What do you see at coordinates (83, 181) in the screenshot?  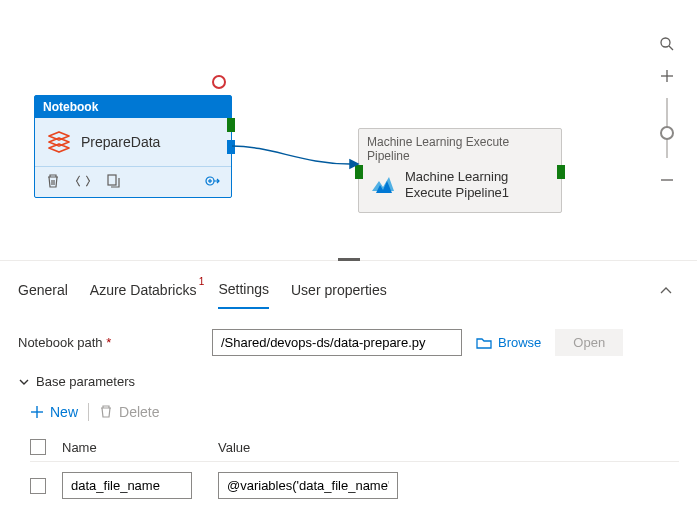 I see `code-icon` at bounding box center [83, 181].